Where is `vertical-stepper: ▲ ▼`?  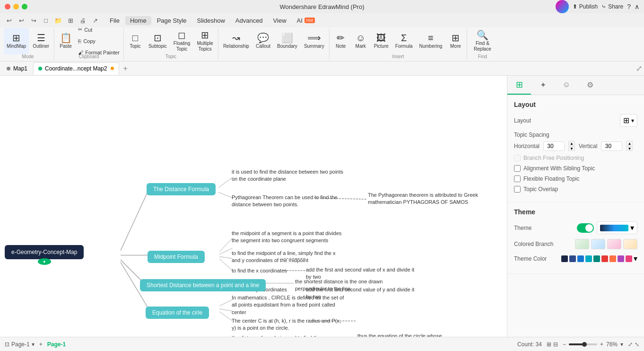 vertical-stepper: ▲ ▼ is located at coordinates (629, 146).